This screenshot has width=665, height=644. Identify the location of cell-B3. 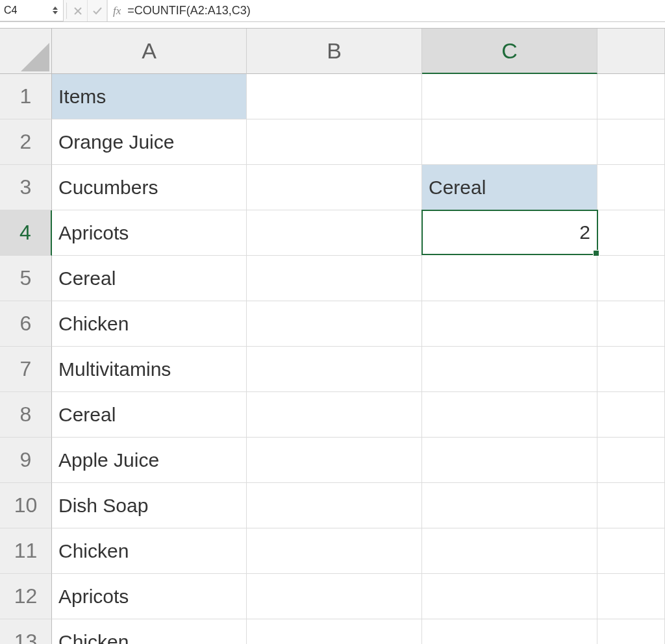
(334, 188).